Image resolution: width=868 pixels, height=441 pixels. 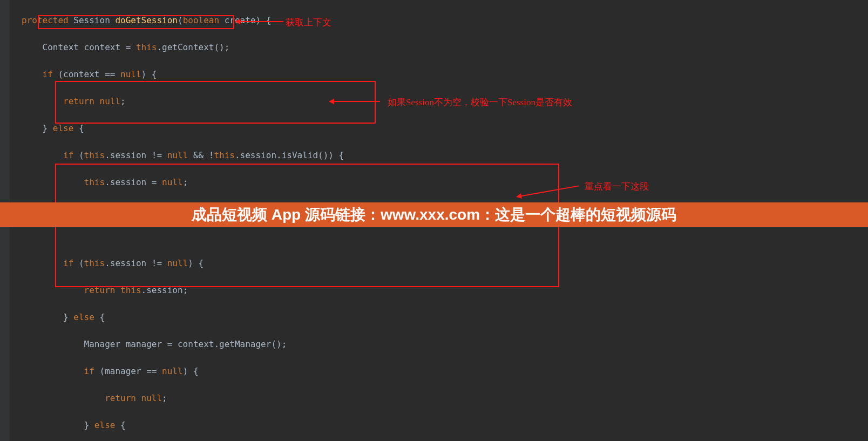 What do you see at coordinates (434, 215) in the screenshot?
I see `promo-banner: 成品短视频 App 源码链接：www.xxx.com：这是一个超棒的短视频源码` at bounding box center [434, 215].